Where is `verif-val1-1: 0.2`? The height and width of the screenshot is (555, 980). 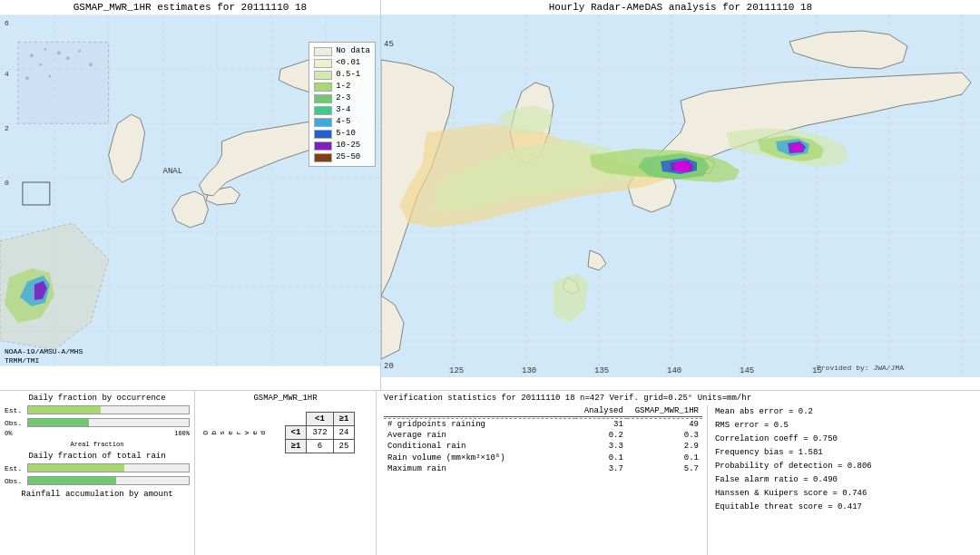 verif-val1-1: 0.2 is located at coordinates (601, 435).